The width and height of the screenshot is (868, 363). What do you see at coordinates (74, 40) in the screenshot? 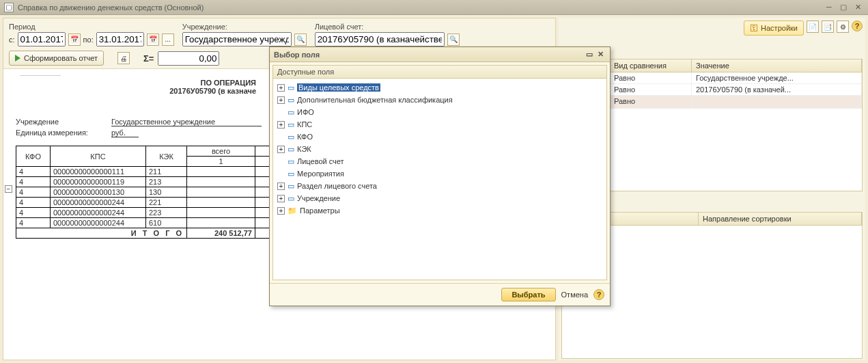
I see `calendar-from-icon: 📅` at bounding box center [74, 40].